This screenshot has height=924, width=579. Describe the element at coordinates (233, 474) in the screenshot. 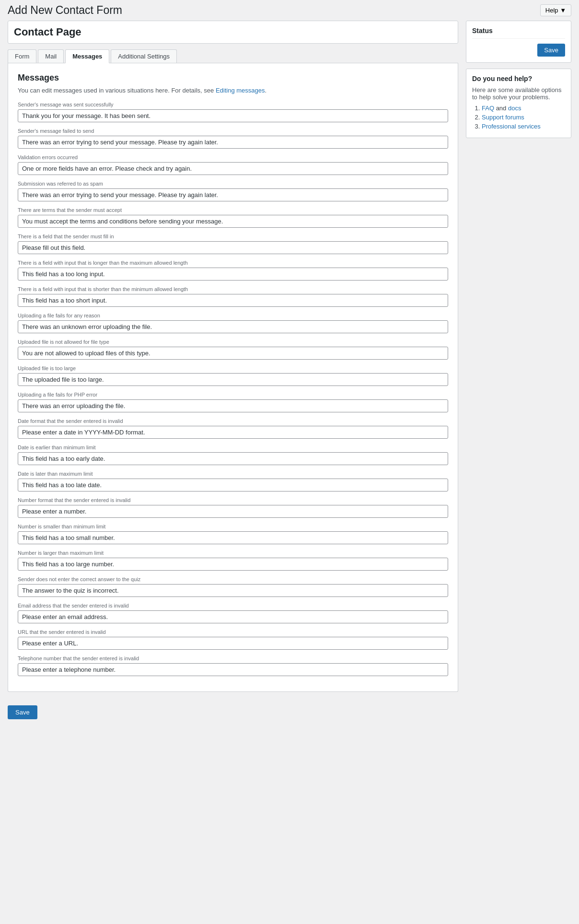

I see `field-label-14: Date is later than maximum limit` at that location.